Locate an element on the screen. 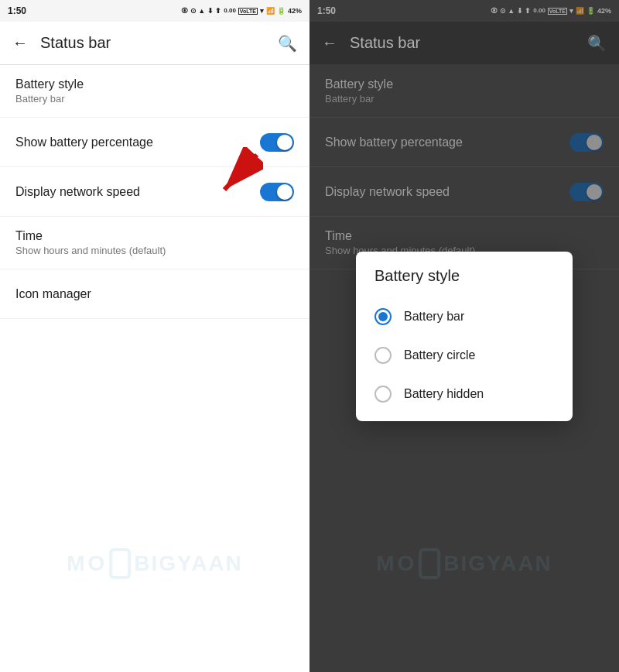 The height and width of the screenshot is (672, 619). left-setting-battery-percentage: Show battery percentage is located at coordinates (155, 142).